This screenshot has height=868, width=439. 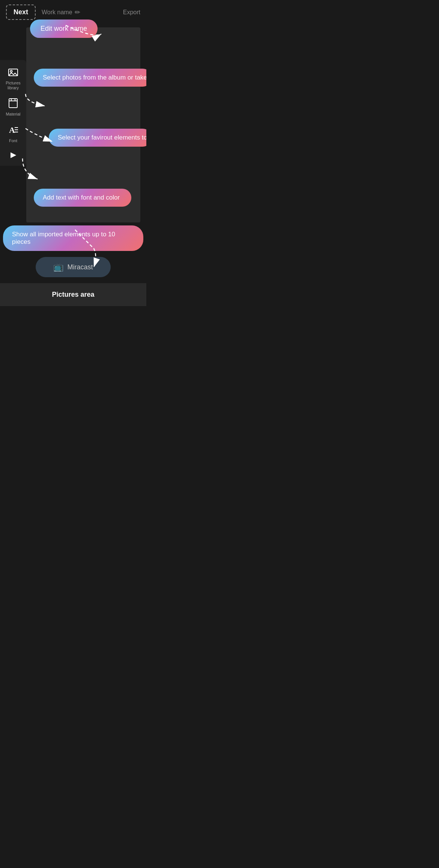 I want to click on miracast-button: 📺 Miracast, so click(x=73, y=267).